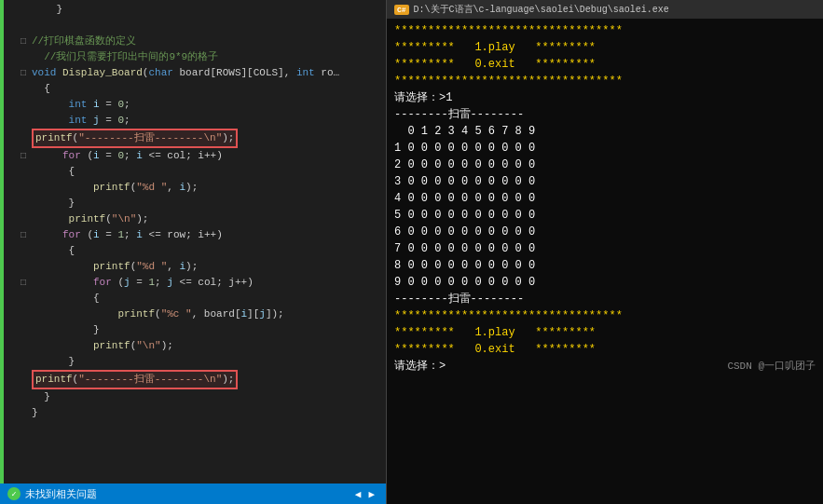 This screenshot has height=504, width=823. I want to click on status-icon: ✓, so click(14, 494).